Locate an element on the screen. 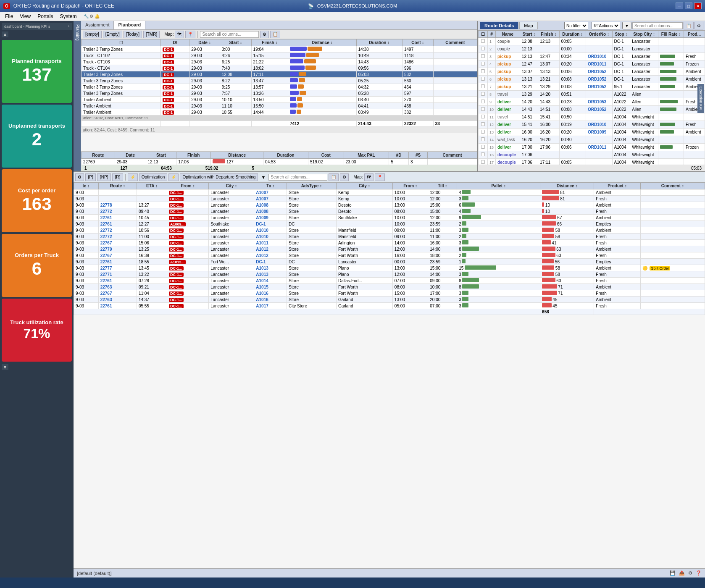 The width and height of the screenshot is (705, 588). table-row: 9-03 22763 09:21 DC-1... Lancaster A1015… is located at coordinates (389, 287).